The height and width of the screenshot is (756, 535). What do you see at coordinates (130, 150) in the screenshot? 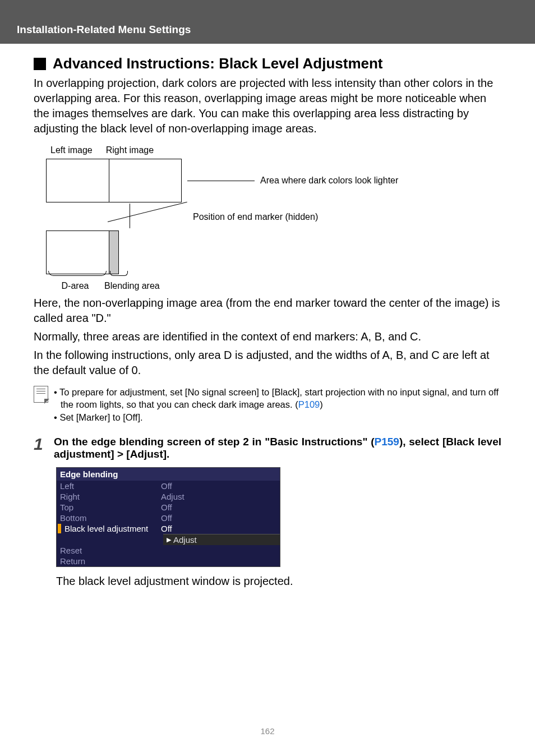
I see `diagram-right-image-label: Right image` at bounding box center [130, 150].